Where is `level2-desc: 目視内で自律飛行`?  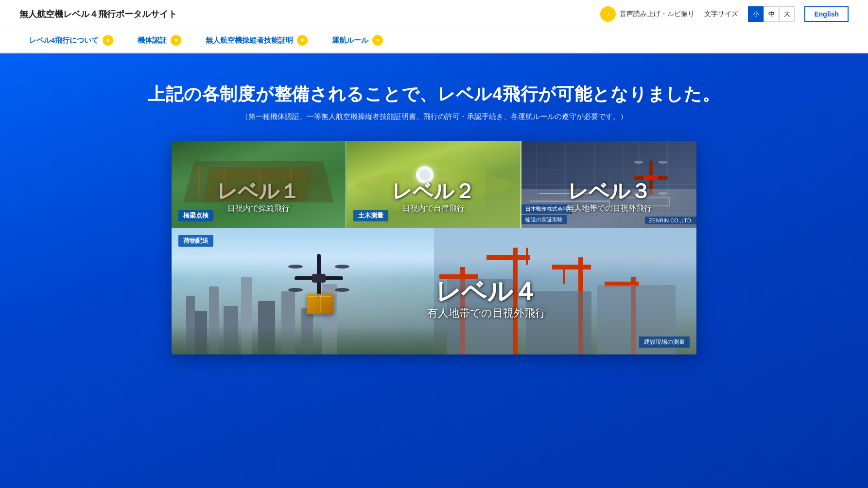 level2-desc: 目視内で自律飛行 is located at coordinates (434, 209).